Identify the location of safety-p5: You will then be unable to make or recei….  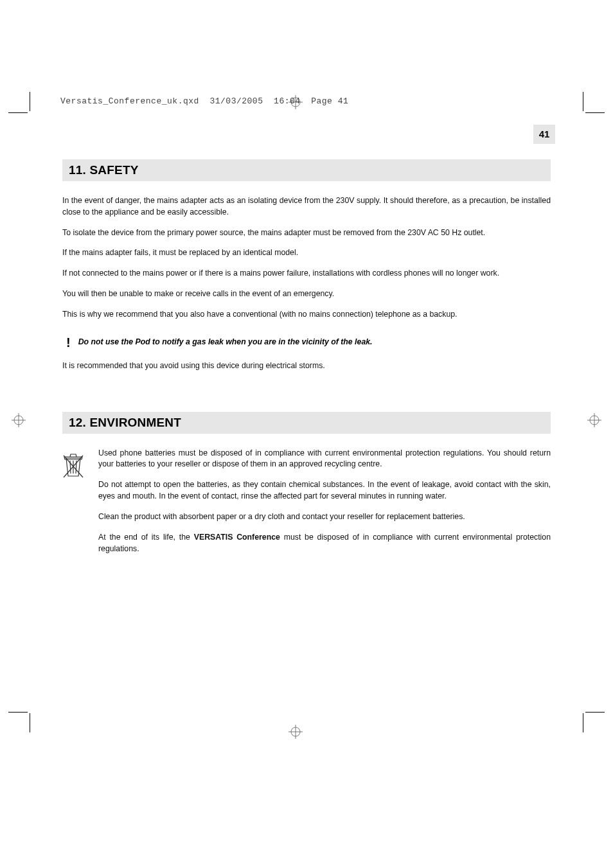
(306, 294).